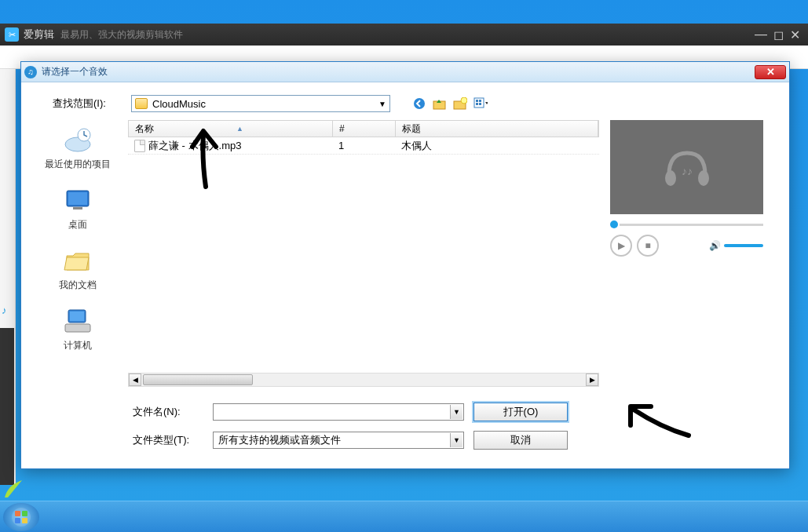  What do you see at coordinates (744, 246) in the screenshot?
I see `volume-slider` at bounding box center [744, 246].